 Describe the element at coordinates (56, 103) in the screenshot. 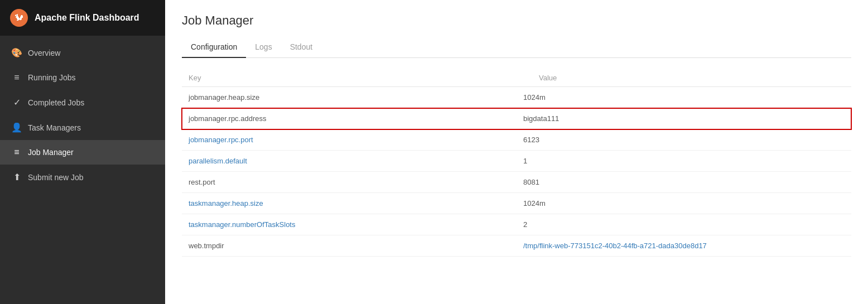

I see `sidebar-item-label-completed-jobs: Completed Jobs` at that location.